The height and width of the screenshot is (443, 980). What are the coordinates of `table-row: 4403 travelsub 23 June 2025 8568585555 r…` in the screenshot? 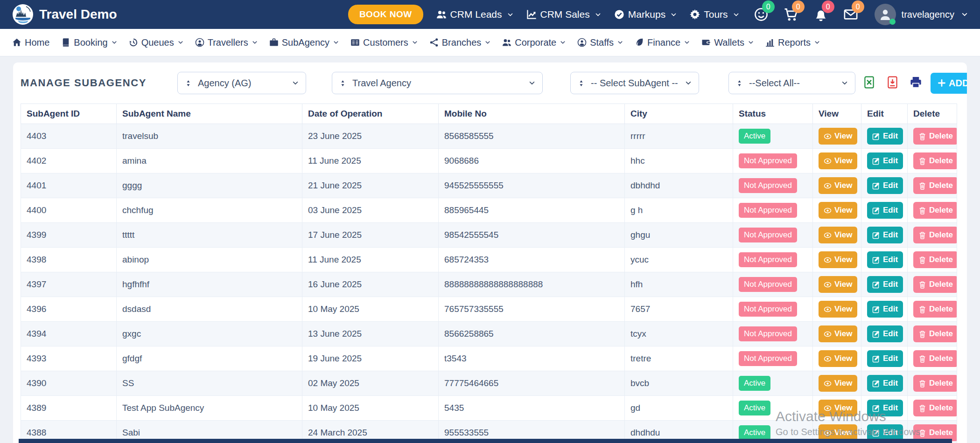 It's located at (489, 136).